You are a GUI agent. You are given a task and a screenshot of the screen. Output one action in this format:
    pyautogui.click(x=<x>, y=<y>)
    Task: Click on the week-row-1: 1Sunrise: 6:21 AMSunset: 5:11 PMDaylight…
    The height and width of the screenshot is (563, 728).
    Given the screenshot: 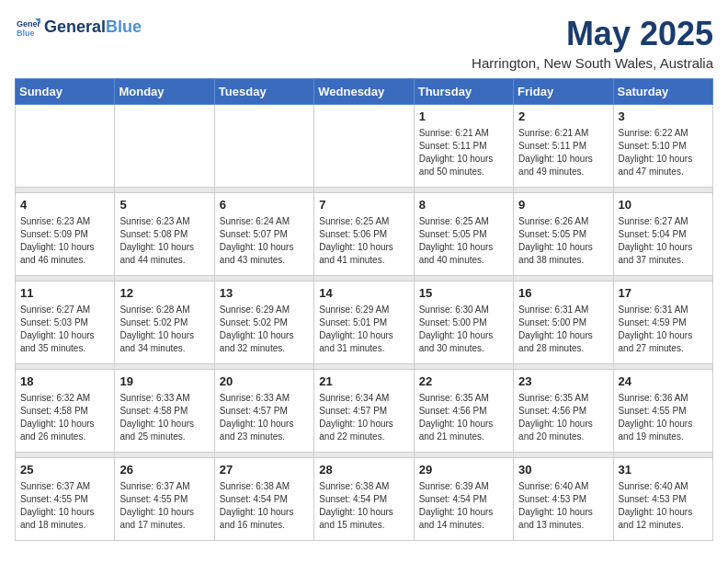 What is the action you would take?
    pyautogui.click(x=364, y=146)
    